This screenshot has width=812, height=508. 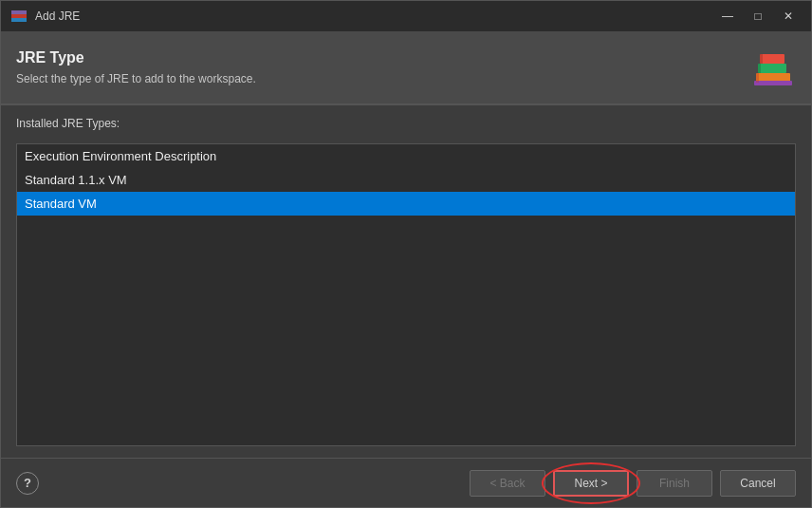 What do you see at coordinates (773, 67) in the screenshot?
I see `header-icon` at bounding box center [773, 67].